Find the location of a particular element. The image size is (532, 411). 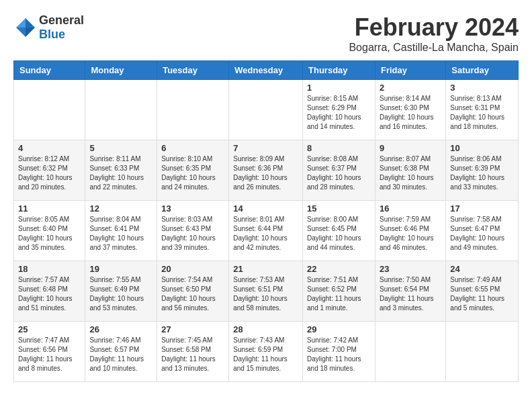

calendar-cell: 1Sunrise: 8:15 AM Sunset: 6:29 PM Daylig… is located at coordinates (339, 110).